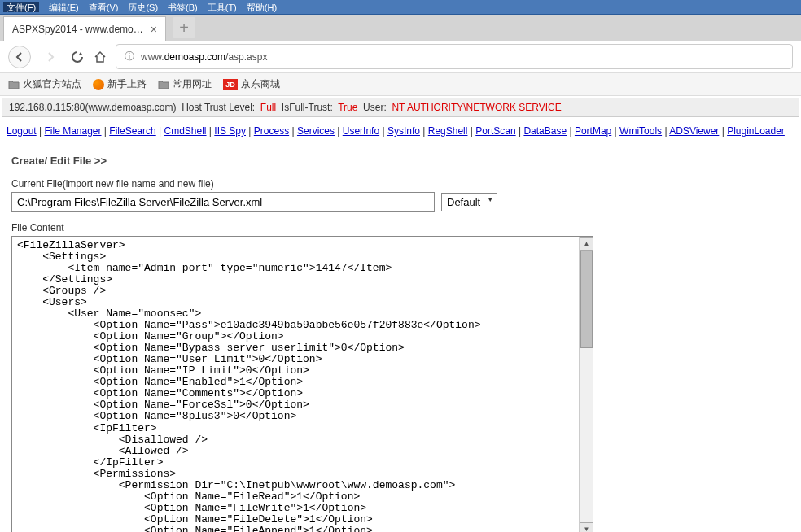 This screenshot has width=801, height=532. I want to click on nav-link-filesearch: FileSearch, so click(132, 131).